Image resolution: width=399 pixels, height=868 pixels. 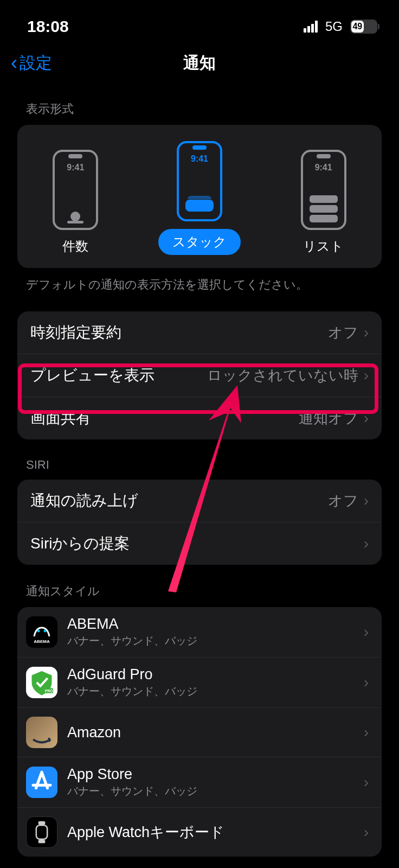 What do you see at coordinates (200, 459) in the screenshot?
I see `siri-header: SIRI` at bounding box center [200, 459].